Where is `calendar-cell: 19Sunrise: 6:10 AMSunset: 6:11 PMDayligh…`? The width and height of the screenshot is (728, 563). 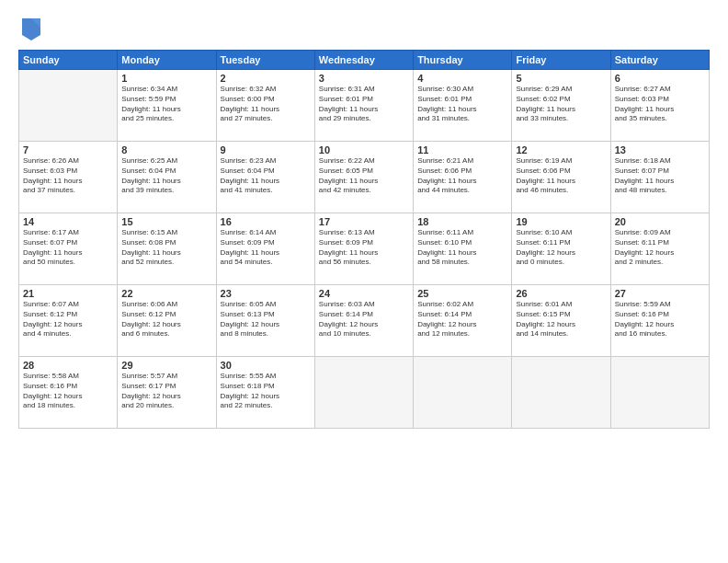
calendar-cell: 19Sunrise: 6:10 AMSunset: 6:11 PMDayligh… is located at coordinates (561, 249).